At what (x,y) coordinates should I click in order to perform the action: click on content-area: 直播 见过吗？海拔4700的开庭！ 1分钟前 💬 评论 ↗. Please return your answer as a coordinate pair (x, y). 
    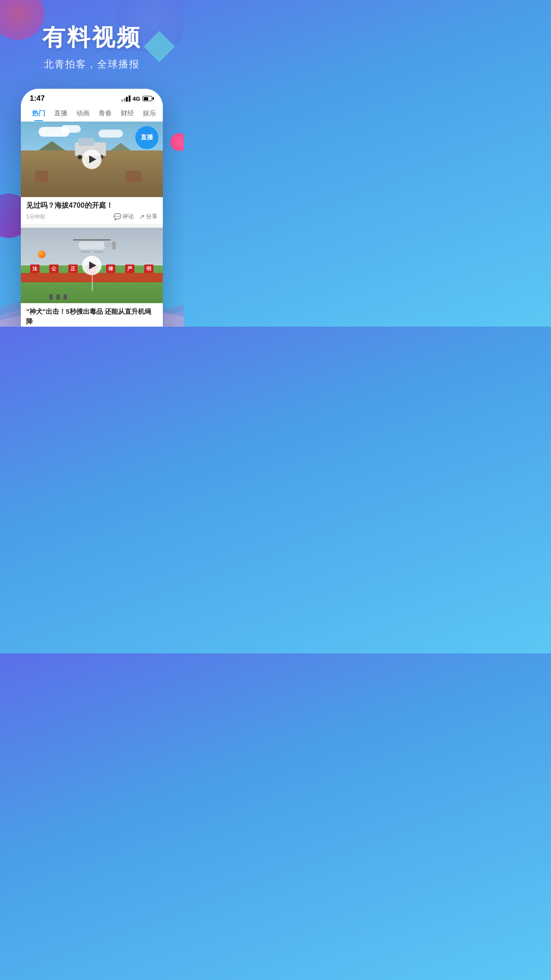
    Looking at the image, I should click on (92, 224).